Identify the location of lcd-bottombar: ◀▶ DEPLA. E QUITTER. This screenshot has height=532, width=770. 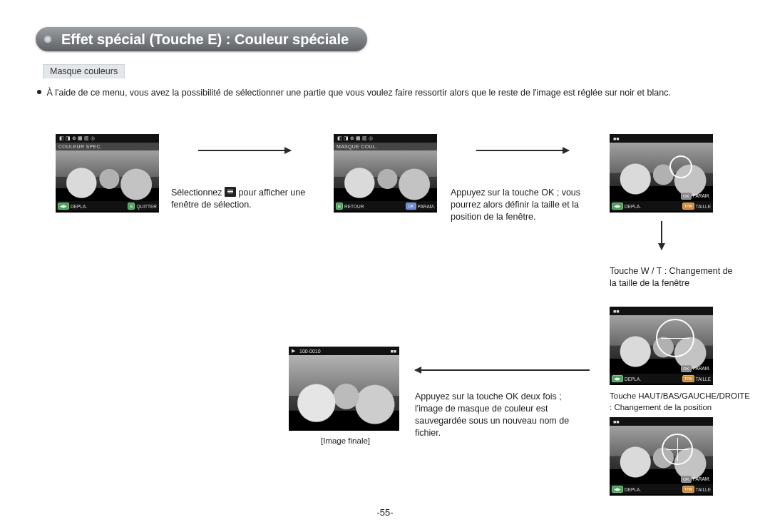
(107, 206).